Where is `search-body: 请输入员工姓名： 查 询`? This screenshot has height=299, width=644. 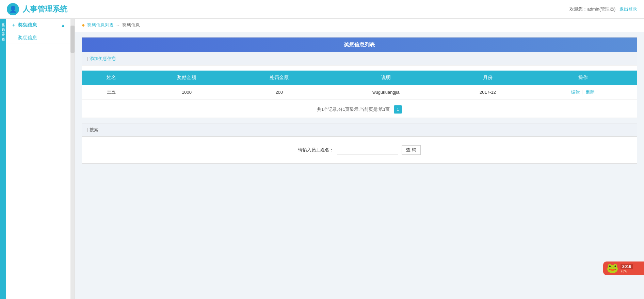
search-body: 请输入员工姓名： 查 询 is located at coordinates (359, 150).